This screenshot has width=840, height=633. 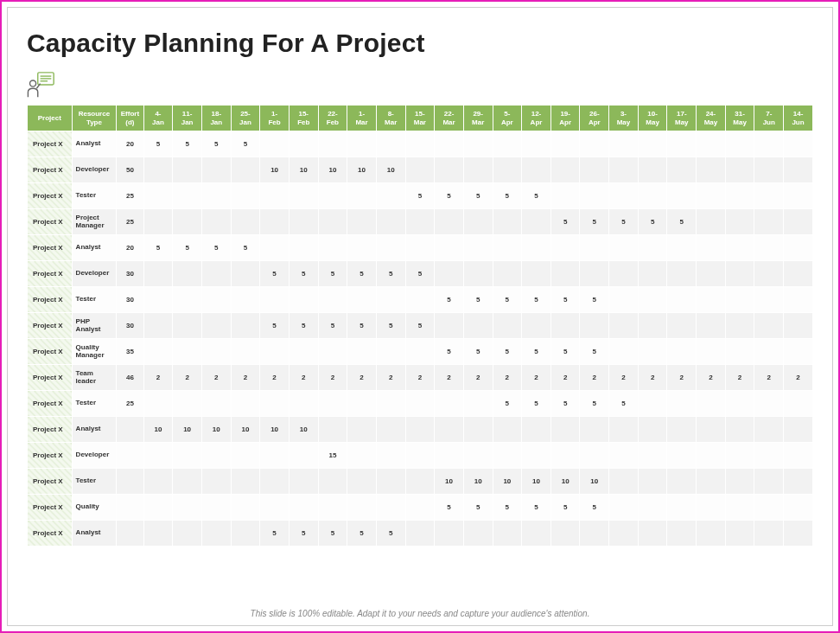 I want to click on table-row: Project XDeveloper30555555, so click(x=420, y=274).